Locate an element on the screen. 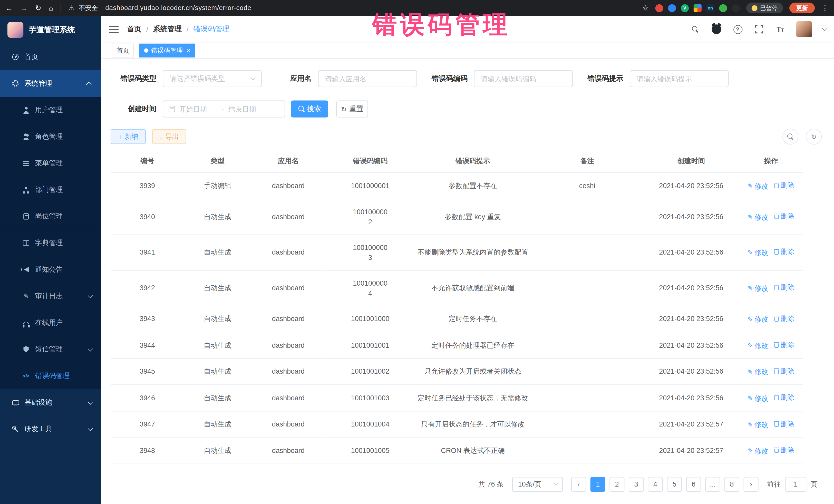  breadcrumb-item: 系统管理 is located at coordinates (167, 29).